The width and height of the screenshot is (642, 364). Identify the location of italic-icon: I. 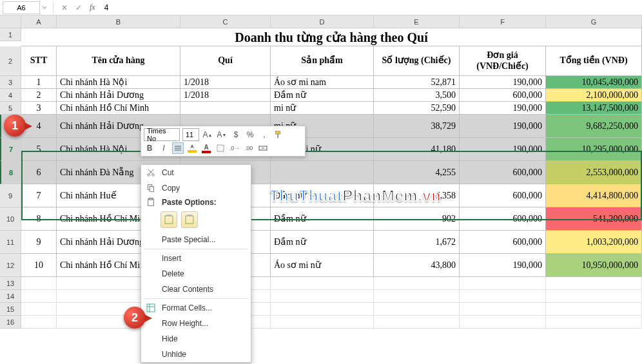
(164, 148).